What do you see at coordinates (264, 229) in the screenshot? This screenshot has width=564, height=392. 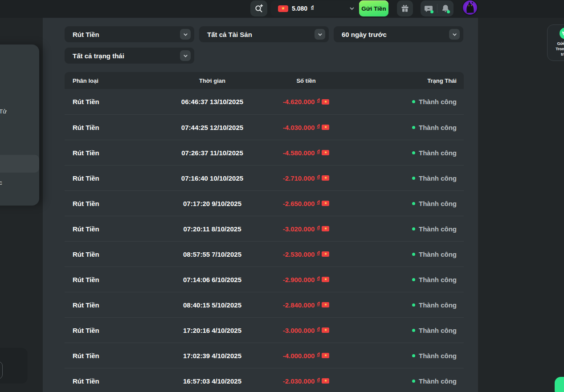 I see `table-row: Rút Tiền 07:20:11 8/10/2025 -3.020.000 đ…` at bounding box center [264, 229].